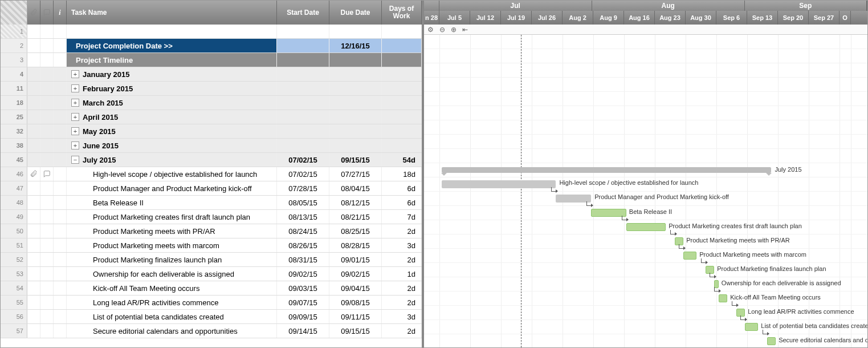  What do you see at coordinates (303, 13) in the screenshot?
I see `start-date-header: Start Date` at bounding box center [303, 13].